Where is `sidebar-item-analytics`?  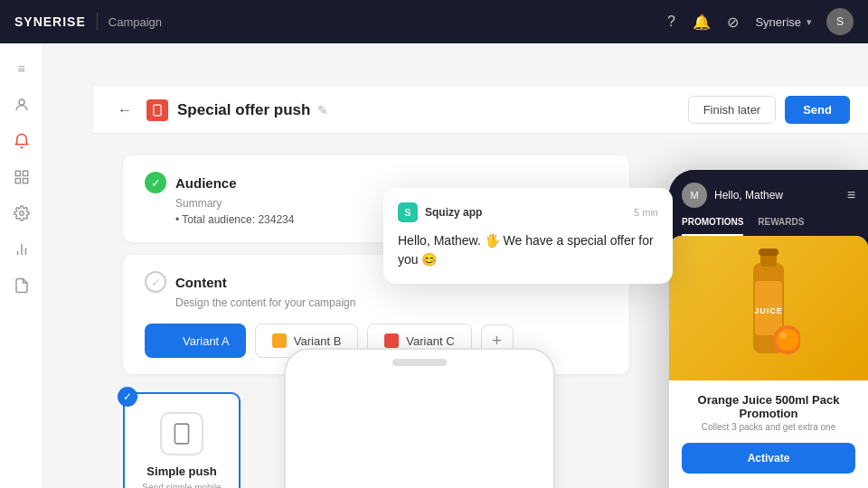
sidebar-item-analytics is located at coordinates (22, 249).